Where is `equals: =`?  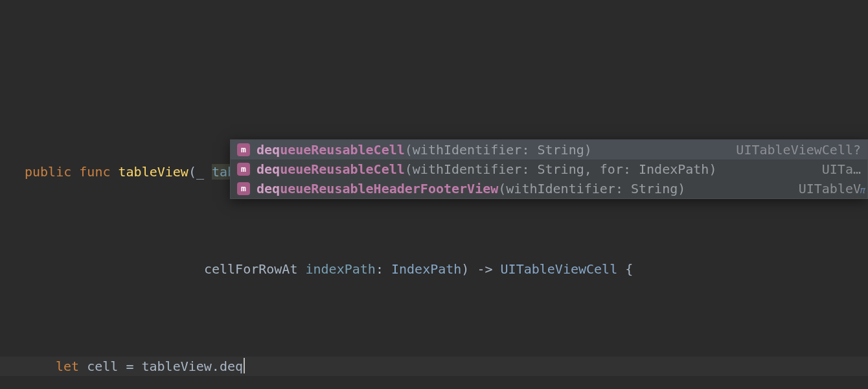
equals: = is located at coordinates (130, 366).